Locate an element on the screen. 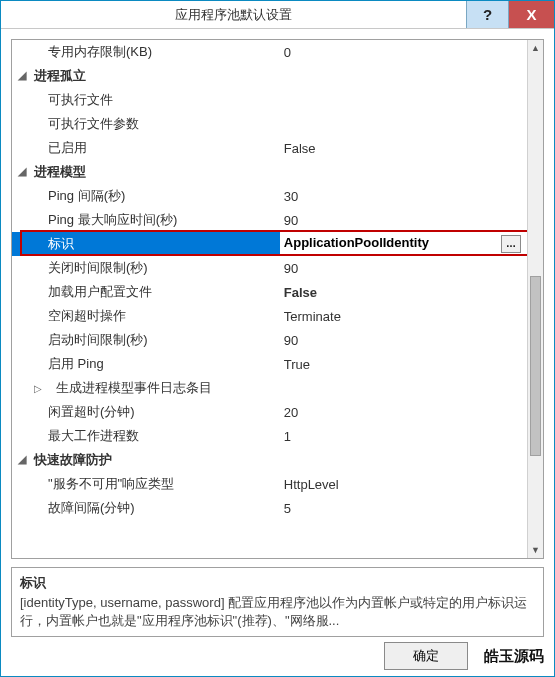 Image resolution: width=555 pixels, height=677 pixels. description-pane: 标识 [identityType, username, password] 配置… is located at coordinates (278, 602).